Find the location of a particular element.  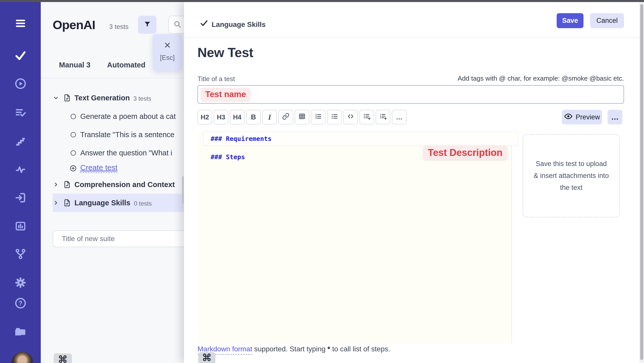

code-button is located at coordinates (351, 117).